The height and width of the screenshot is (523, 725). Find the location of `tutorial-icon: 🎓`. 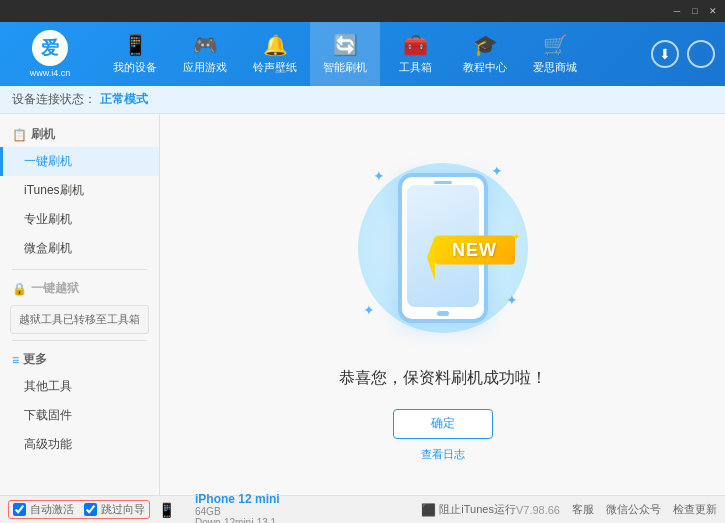

tutorial-icon: 🎓 is located at coordinates (486, 45).